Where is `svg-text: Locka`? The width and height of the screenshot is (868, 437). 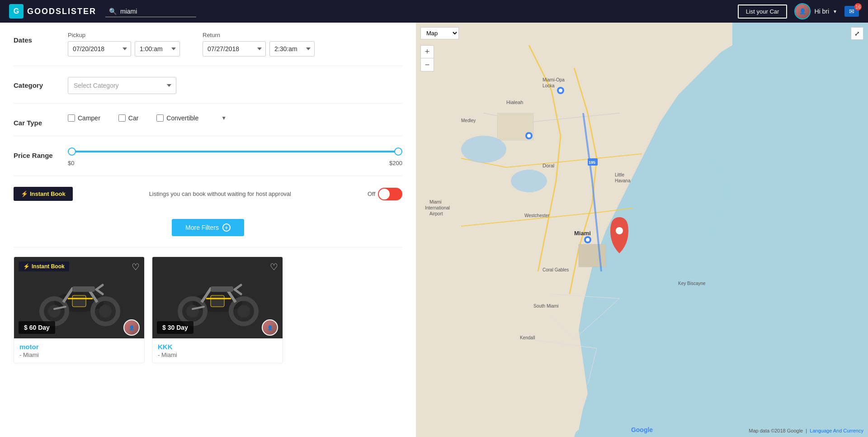 svg-text: Locka is located at coordinates (549, 86).